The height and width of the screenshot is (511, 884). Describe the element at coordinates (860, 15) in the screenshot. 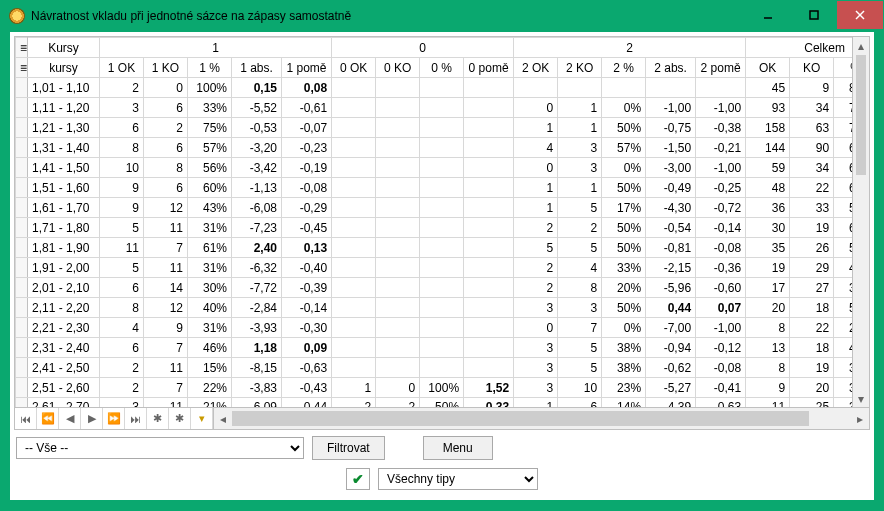

I see `close-button` at that location.